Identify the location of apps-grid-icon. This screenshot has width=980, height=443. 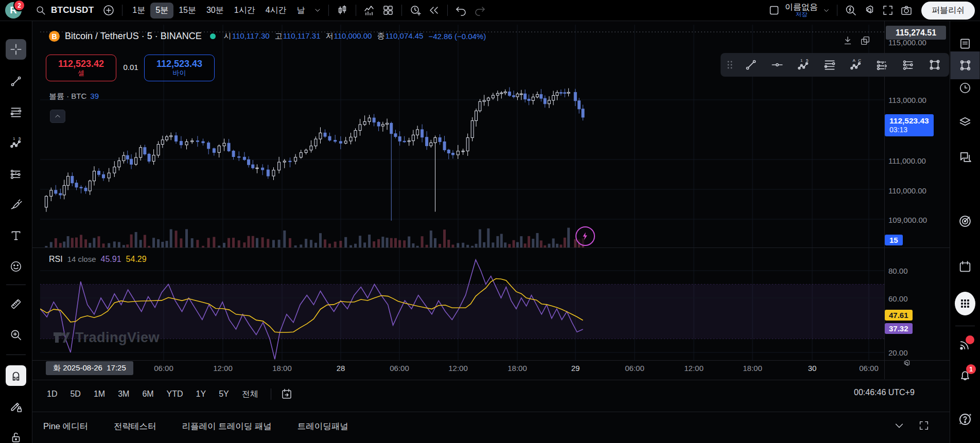
(965, 304).